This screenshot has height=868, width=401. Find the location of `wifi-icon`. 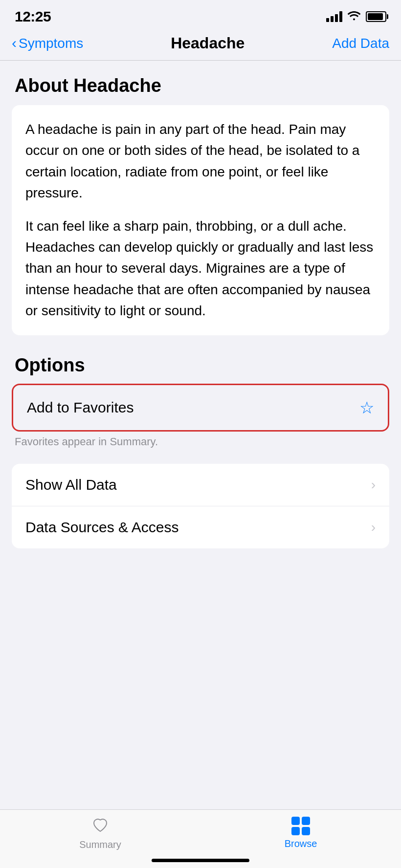

wifi-icon is located at coordinates (354, 17).